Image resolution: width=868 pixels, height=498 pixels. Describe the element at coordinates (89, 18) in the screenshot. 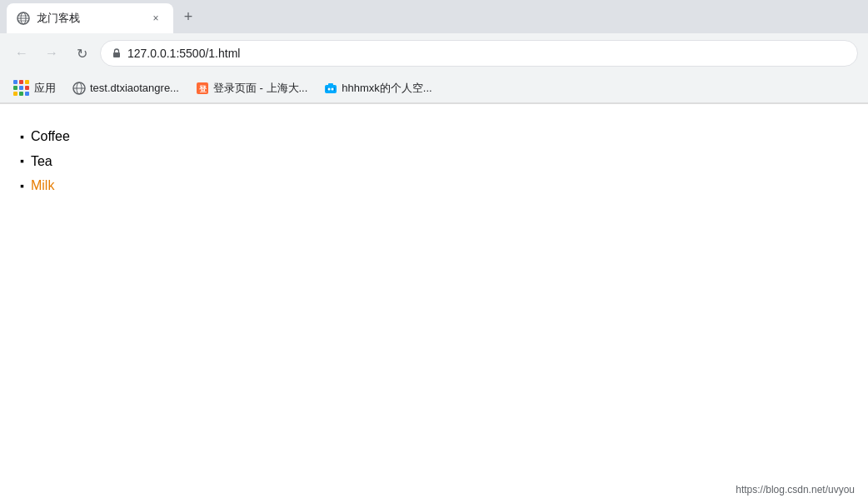

I see `tab-title: 龙门客栈` at that location.